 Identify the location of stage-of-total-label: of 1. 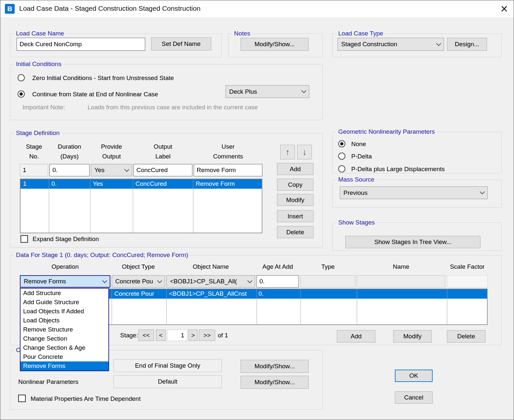
(223, 335).